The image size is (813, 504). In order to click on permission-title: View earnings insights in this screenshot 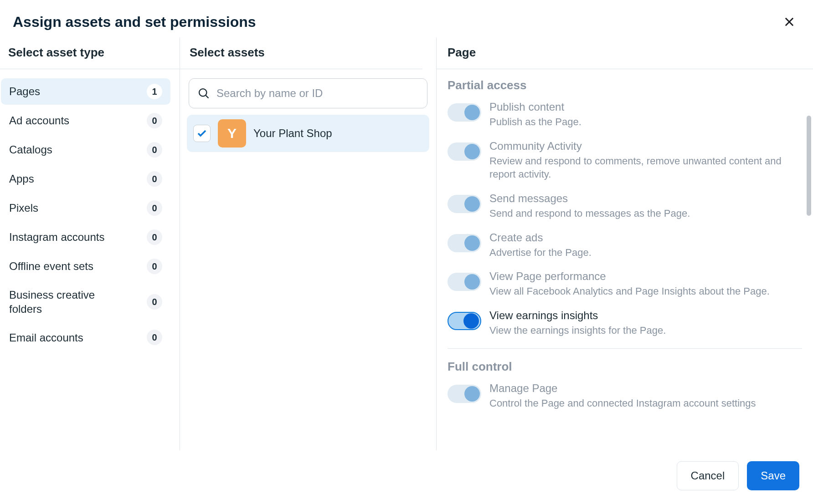, I will do `click(646, 316)`.